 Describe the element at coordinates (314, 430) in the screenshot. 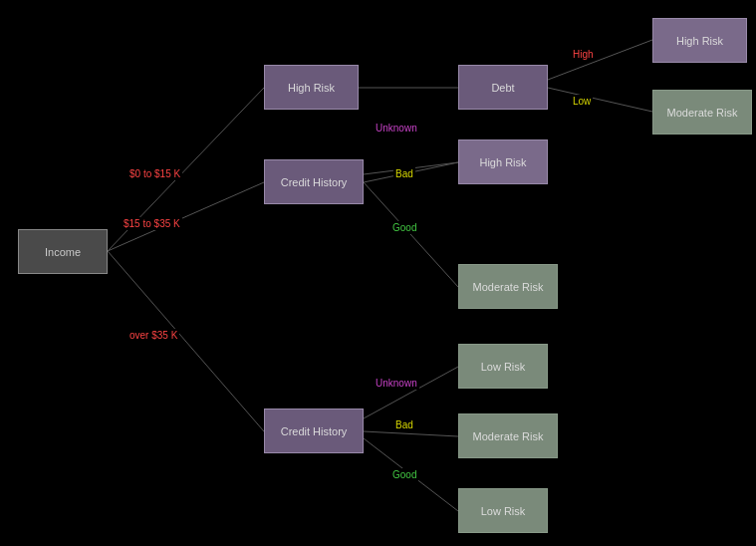

I see `credit-history-bot-node: Credit History` at that location.